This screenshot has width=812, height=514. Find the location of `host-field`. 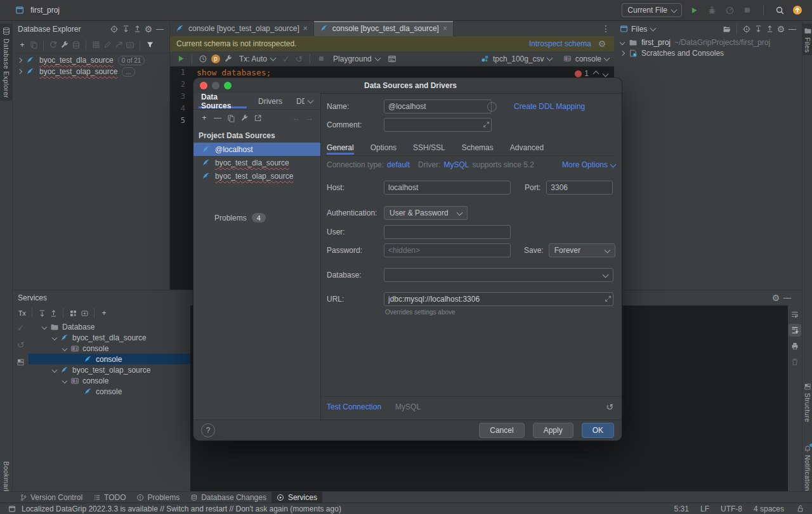

host-field is located at coordinates (447, 188).